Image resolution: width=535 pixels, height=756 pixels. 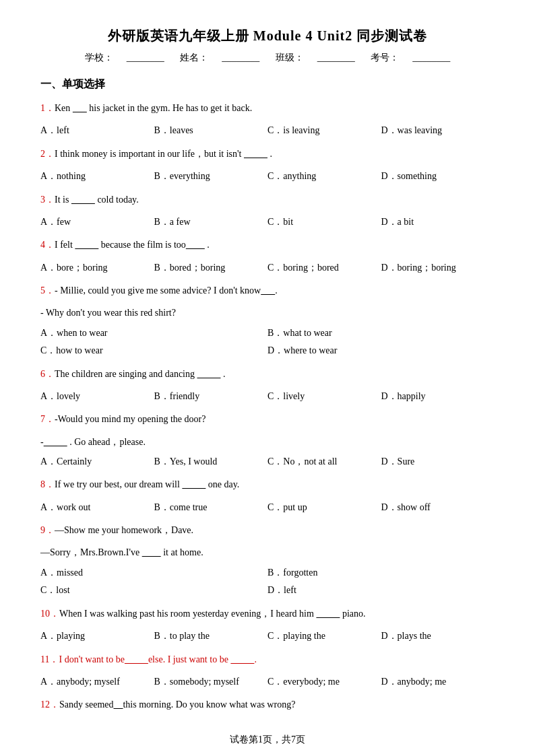 I want to click on q6-optB: B．friendly, so click(x=212, y=397).